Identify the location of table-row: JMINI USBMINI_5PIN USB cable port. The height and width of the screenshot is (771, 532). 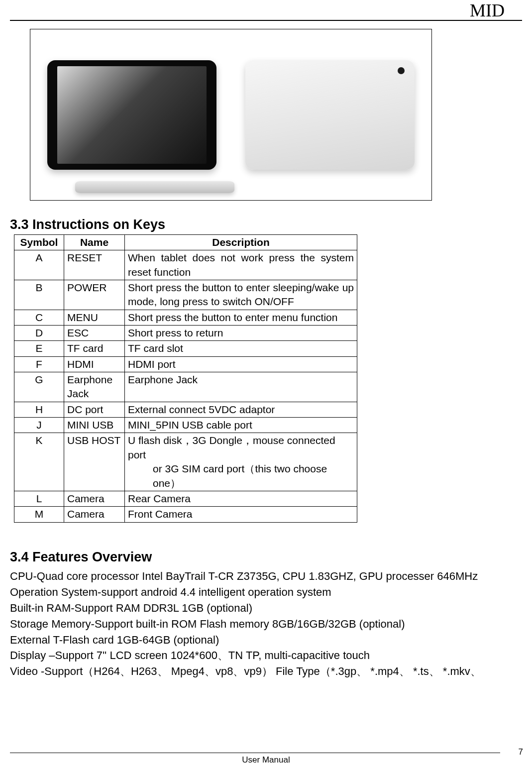
(186, 425).